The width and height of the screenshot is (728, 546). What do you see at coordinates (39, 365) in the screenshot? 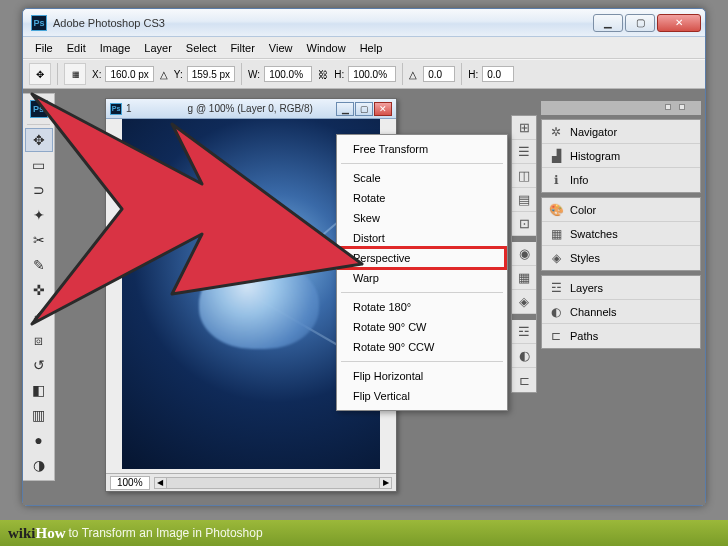
I see `history-brush-tool: ↺` at bounding box center [39, 365].